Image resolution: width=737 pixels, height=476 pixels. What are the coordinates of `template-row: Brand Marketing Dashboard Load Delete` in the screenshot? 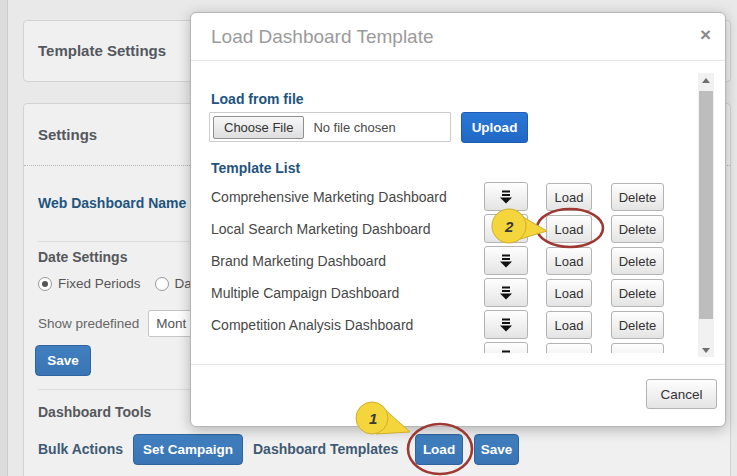 It's located at (451, 261).